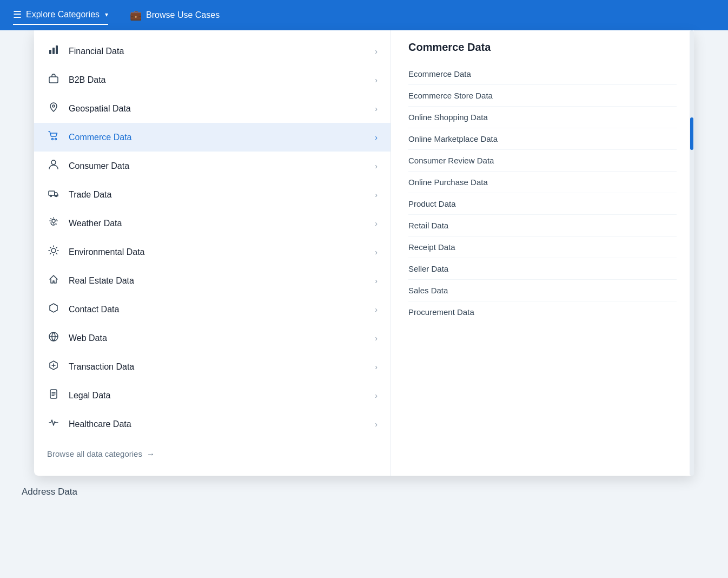 Image resolution: width=728 pixels, height=578 pixels. I want to click on subcategory-procurement-data: Procurement Data, so click(542, 312).